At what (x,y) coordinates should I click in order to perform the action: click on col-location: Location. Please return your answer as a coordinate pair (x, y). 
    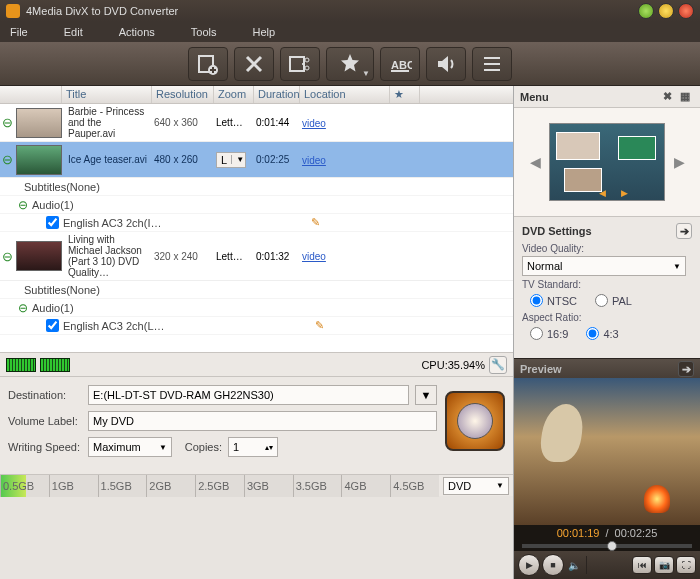
    Looking at the image, I should click on (345, 94).